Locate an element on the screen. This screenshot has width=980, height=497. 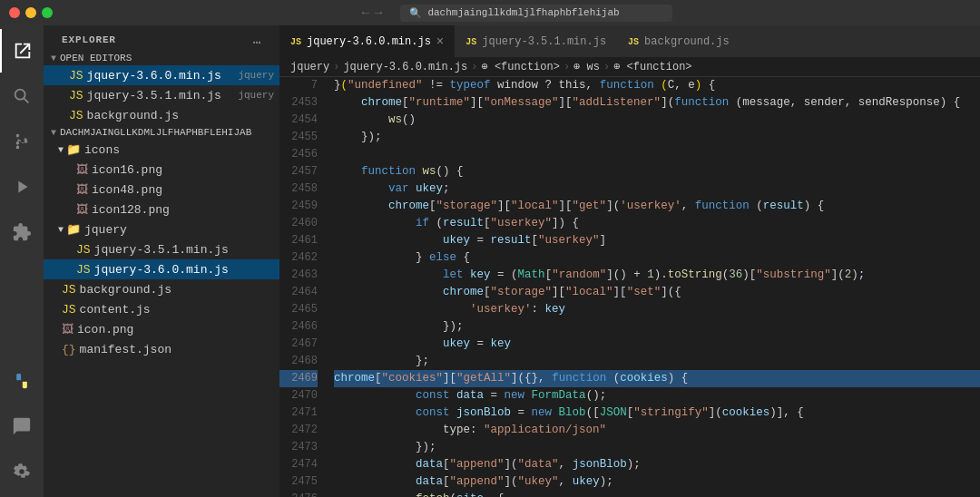
breadcrumb: jquery › jquery-3.6.0.min.js › ⊕ <functi… is located at coordinates (630, 67).